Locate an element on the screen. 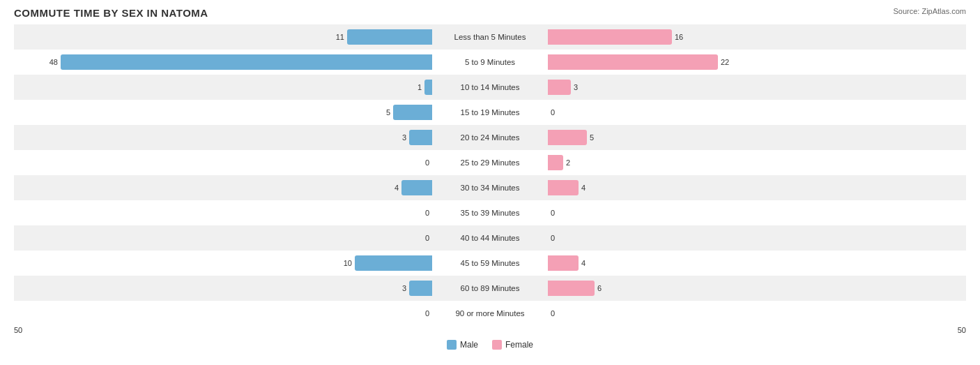 The image size is (980, 365). female-value: 5 is located at coordinates (592, 137).